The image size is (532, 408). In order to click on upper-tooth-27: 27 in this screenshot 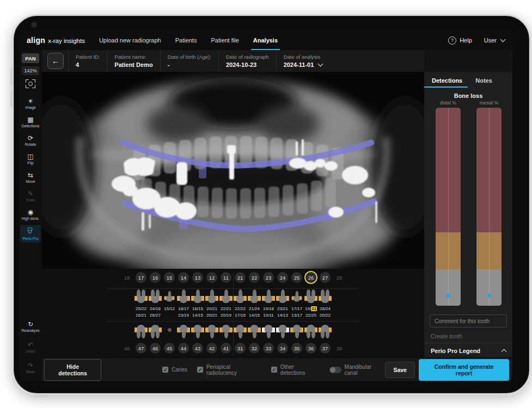, I will do `click(325, 277)`.